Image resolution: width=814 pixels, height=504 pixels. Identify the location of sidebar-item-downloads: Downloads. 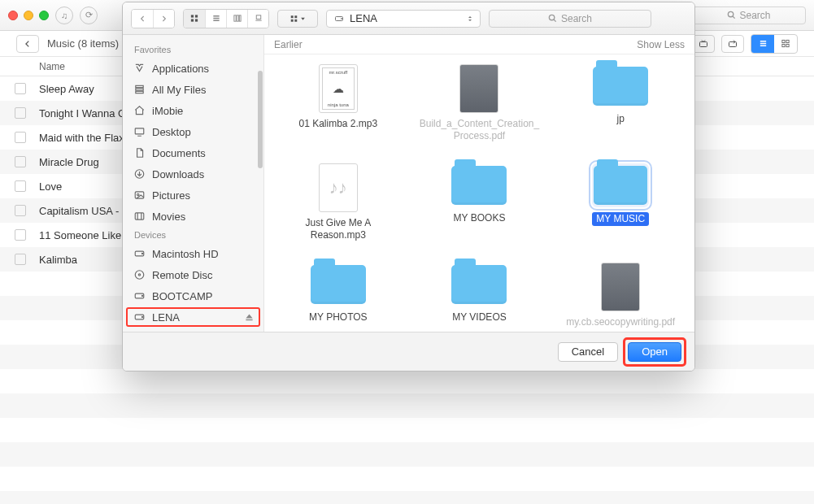
(194, 174).